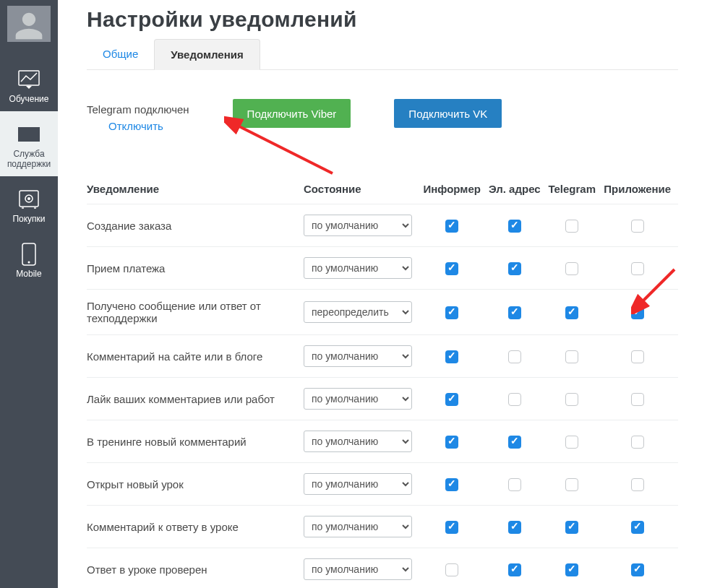 The width and height of the screenshot is (707, 588). I want to click on sidebar-item-label: Покупки, so click(29, 219).